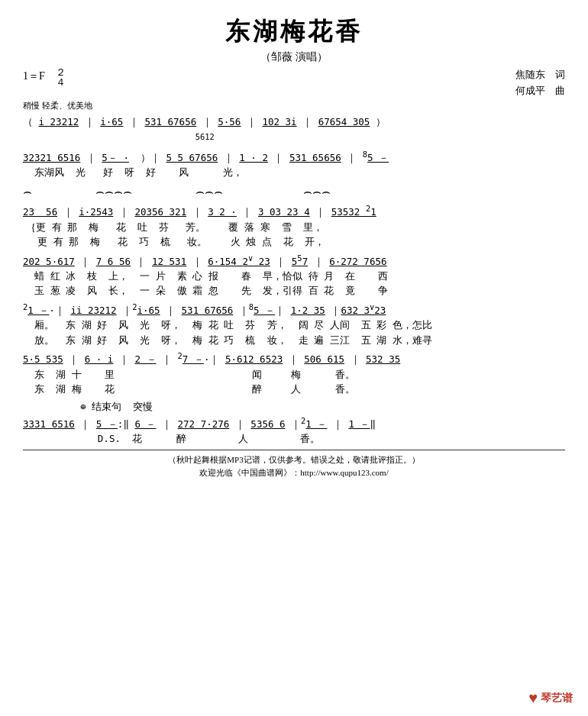  I want to click on main-title: 东湖梅花香, so click(294, 32).